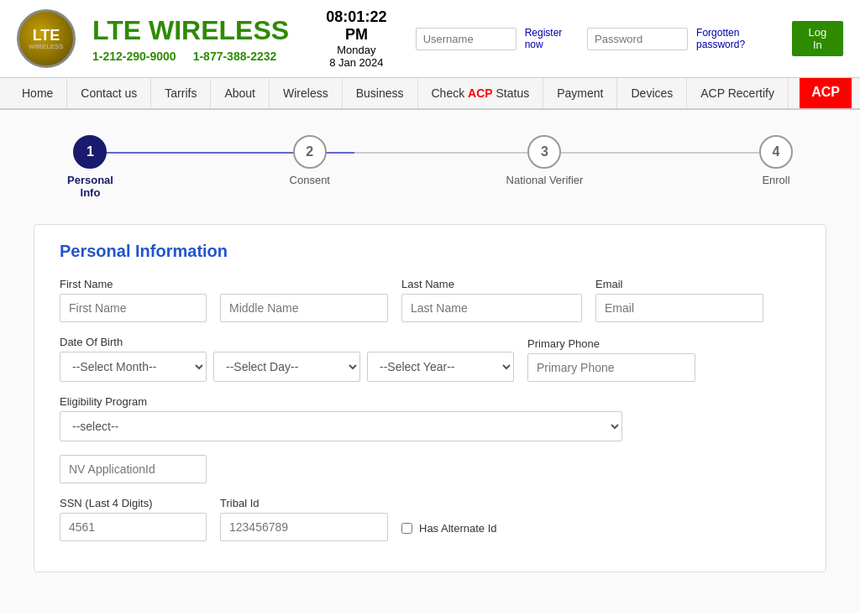  What do you see at coordinates (430, 94) in the screenshot?
I see `nav: Home Contact us Tarrifs About Wireless B…` at bounding box center [430, 94].